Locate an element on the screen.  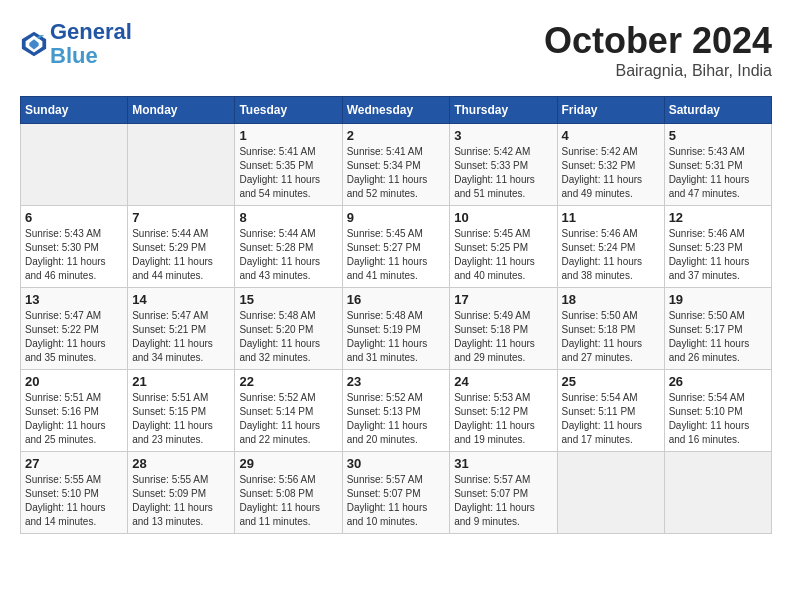
day-detail: Sunrise: 5:55 AMSunset: 5:09 PMDaylight:… is located at coordinates (181, 501).